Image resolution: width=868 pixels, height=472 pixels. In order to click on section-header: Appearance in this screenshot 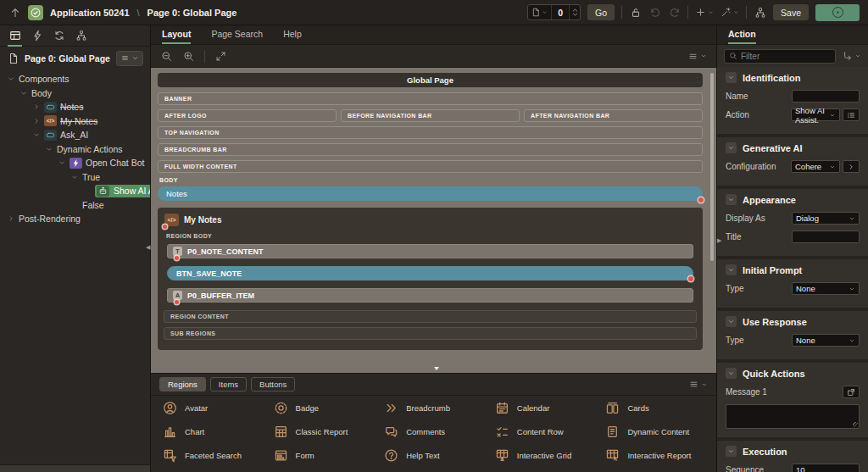, I will do `click(793, 200)`.